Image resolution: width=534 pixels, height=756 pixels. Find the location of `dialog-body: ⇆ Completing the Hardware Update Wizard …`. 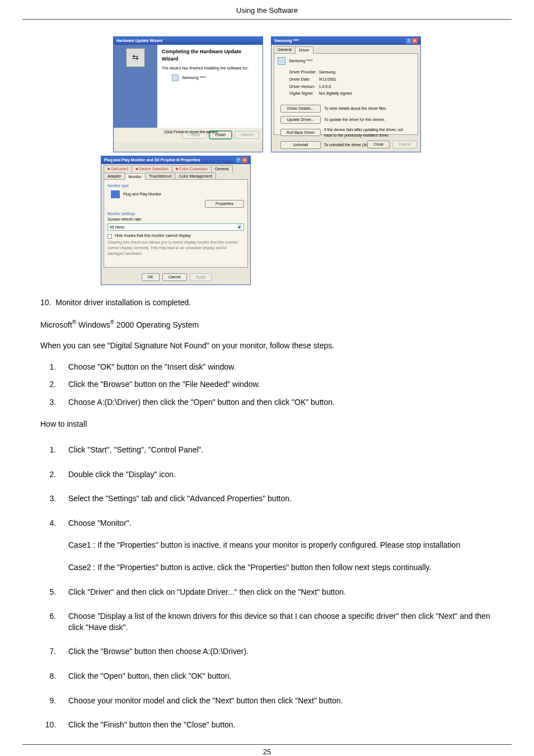

dialog-body: ⇆ Completing the Hardware Update Wizard … is located at coordinates (188, 86).